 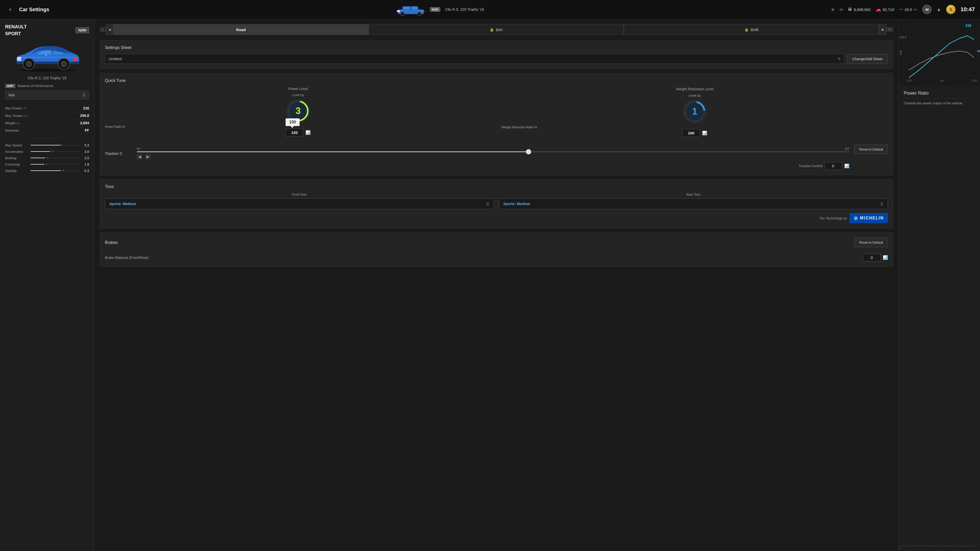 I want to click on stat-row-max-torque: Max Torqueft-lb 206.8, so click(x=47, y=116).